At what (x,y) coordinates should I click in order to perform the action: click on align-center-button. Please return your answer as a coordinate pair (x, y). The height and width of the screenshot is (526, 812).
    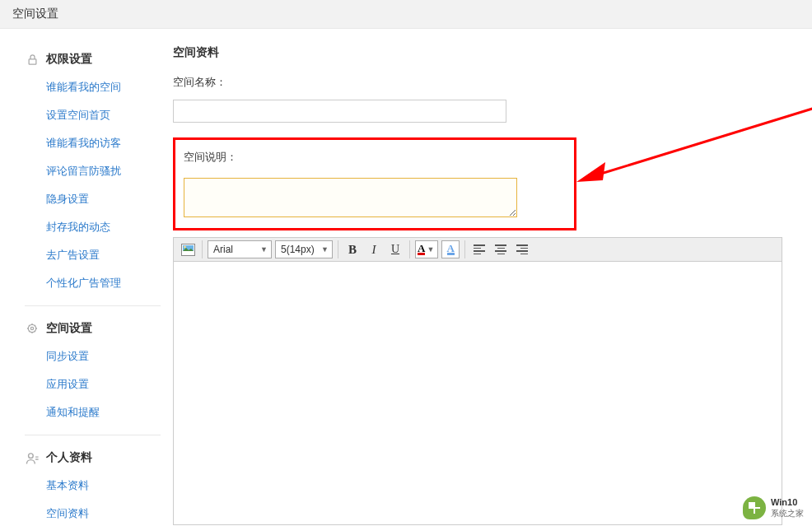
    Looking at the image, I should click on (501, 249).